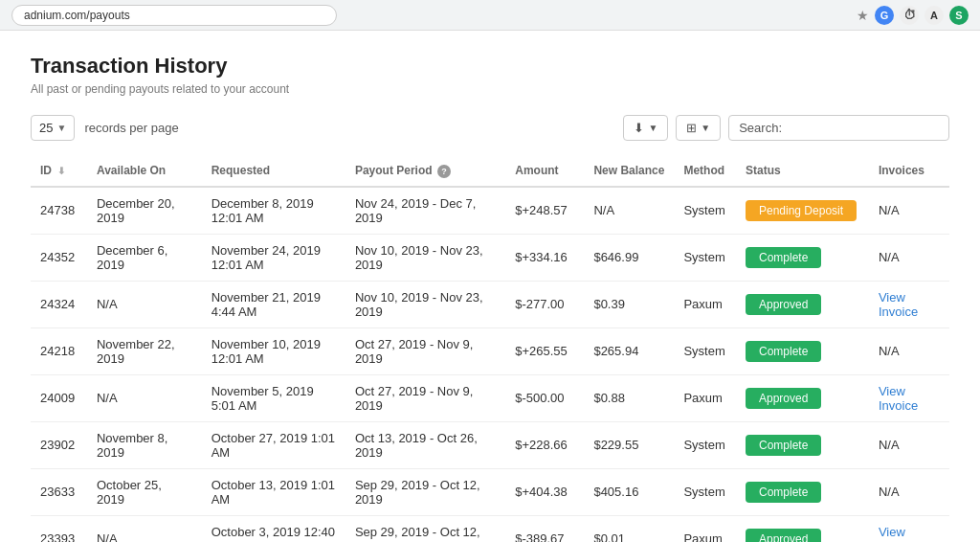 The image size is (980, 542). What do you see at coordinates (545, 305) in the screenshot?
I see `cell-amount: $-277.00` at bounding box center [545, 305].